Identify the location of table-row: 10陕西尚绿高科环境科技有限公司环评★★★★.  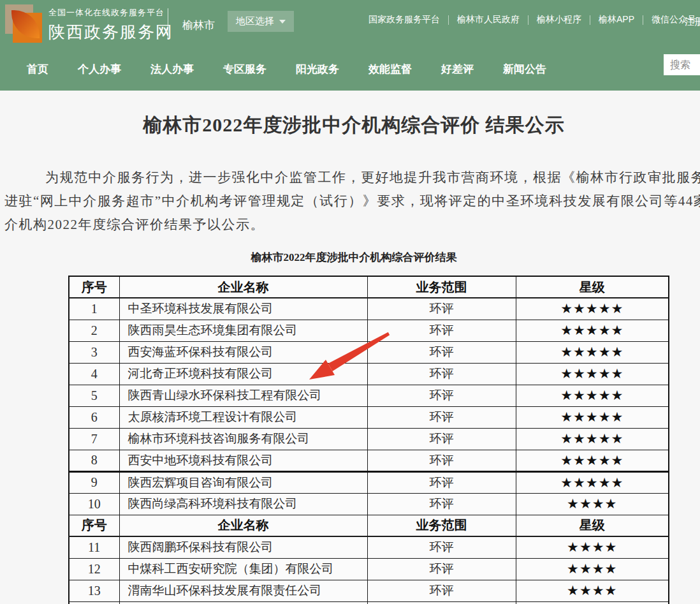
(368, 504).